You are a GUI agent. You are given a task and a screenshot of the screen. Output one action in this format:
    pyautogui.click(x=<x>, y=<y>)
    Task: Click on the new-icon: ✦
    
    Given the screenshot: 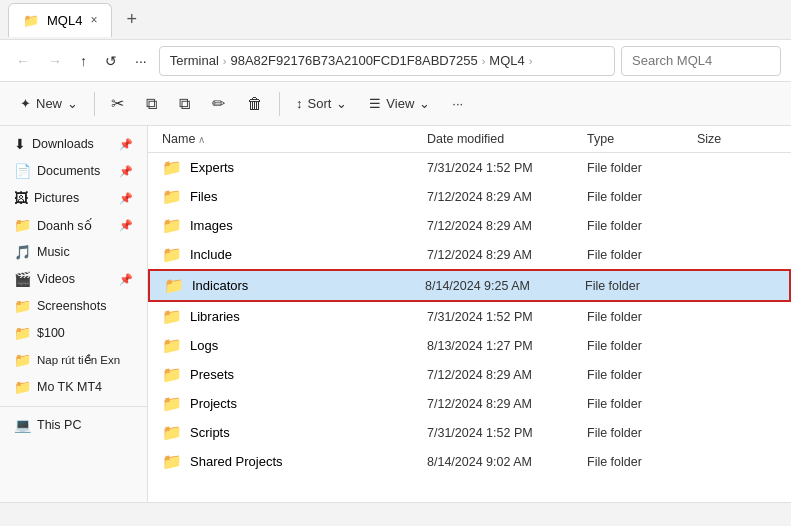 What is the action you would take?
    pyautogui.click(x=26, y=104)
    